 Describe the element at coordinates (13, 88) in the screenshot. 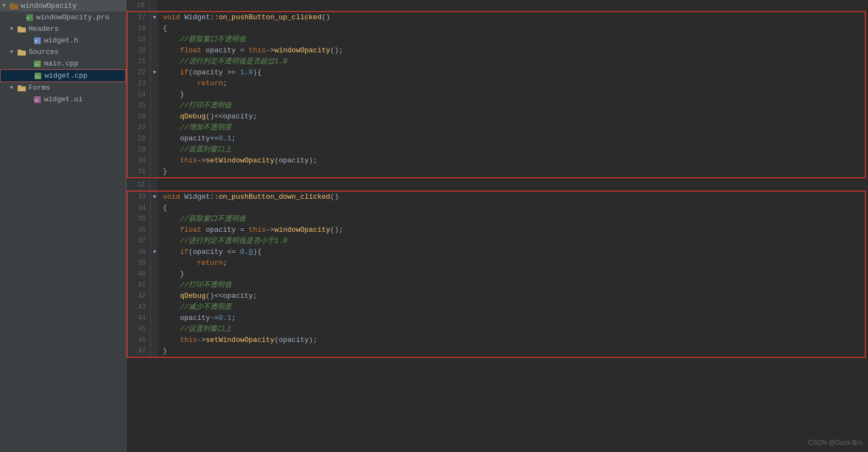

I see `forms-arrow: ▼` at that location.